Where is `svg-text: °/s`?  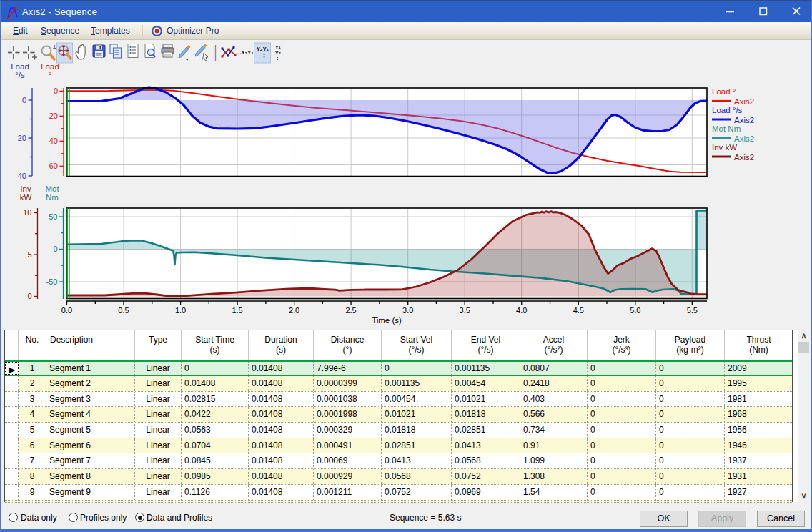 svg-text: °/s is located at coordinates (20, 75).